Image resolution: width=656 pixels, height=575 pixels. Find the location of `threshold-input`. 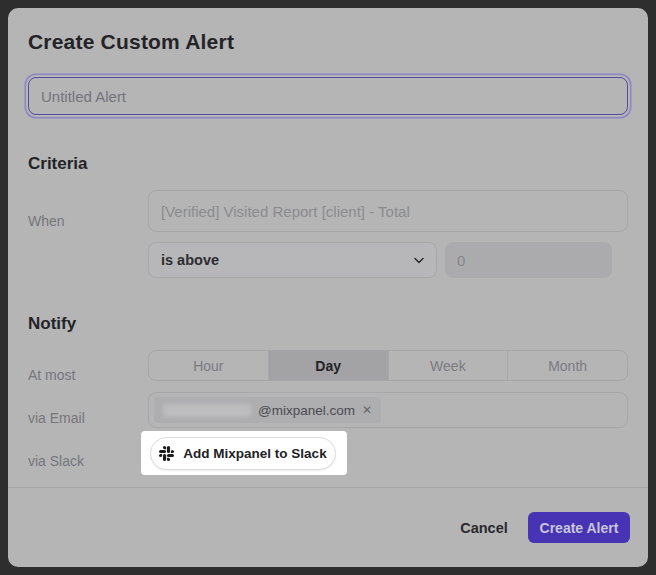

threshold-input is located at coordinates (528, 260).